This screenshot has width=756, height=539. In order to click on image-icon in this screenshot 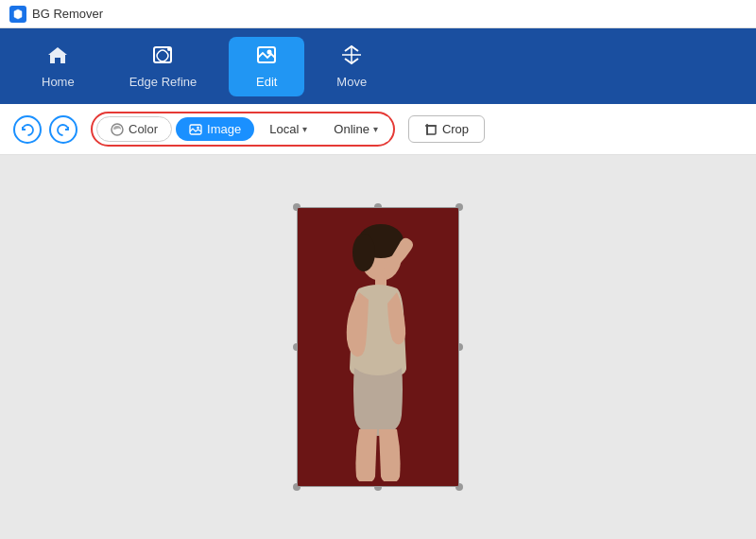, I will do `click(196, 130)`.